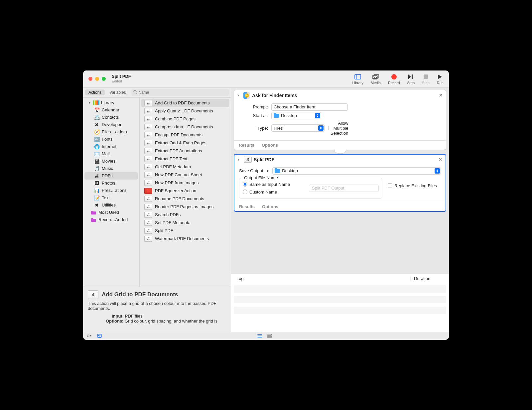 The image size is (532, 410). I want to click on action-list-item: 🖨Compress Ima…F Documents, so click(185, 127).